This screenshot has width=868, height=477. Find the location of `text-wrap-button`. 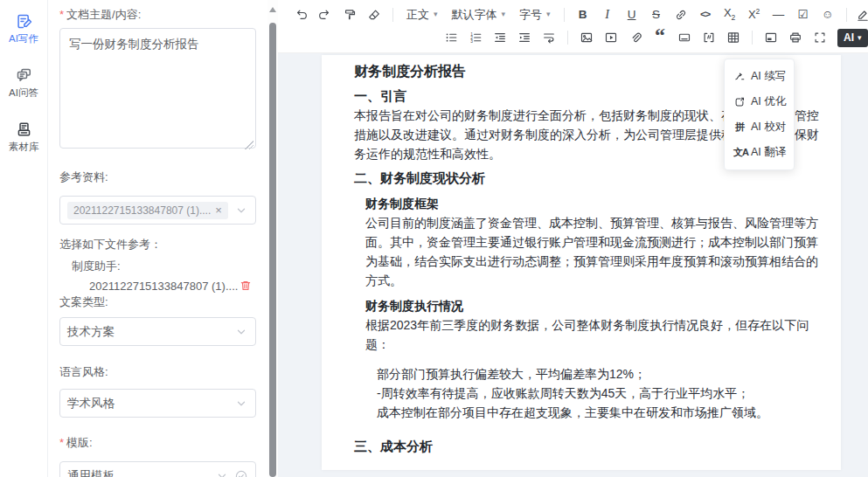

text-wrap-button is located at coordinates (549, 38).